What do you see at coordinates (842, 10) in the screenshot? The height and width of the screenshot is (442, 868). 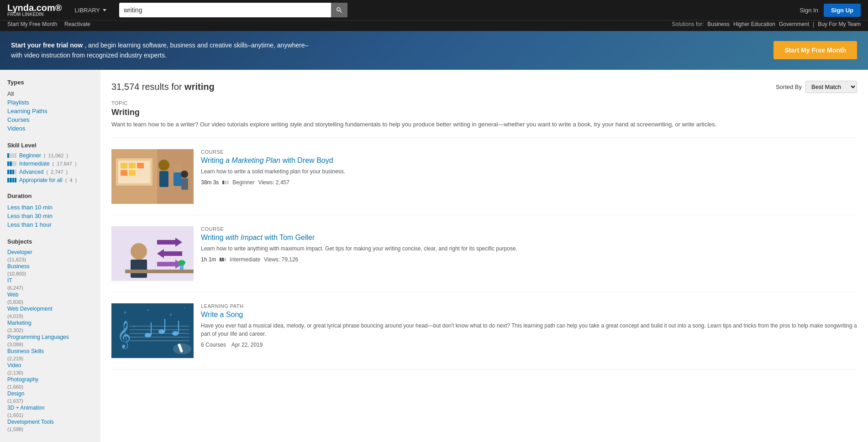 I see `sign-up-button: Sign Up` at bounding box center [842, 10].